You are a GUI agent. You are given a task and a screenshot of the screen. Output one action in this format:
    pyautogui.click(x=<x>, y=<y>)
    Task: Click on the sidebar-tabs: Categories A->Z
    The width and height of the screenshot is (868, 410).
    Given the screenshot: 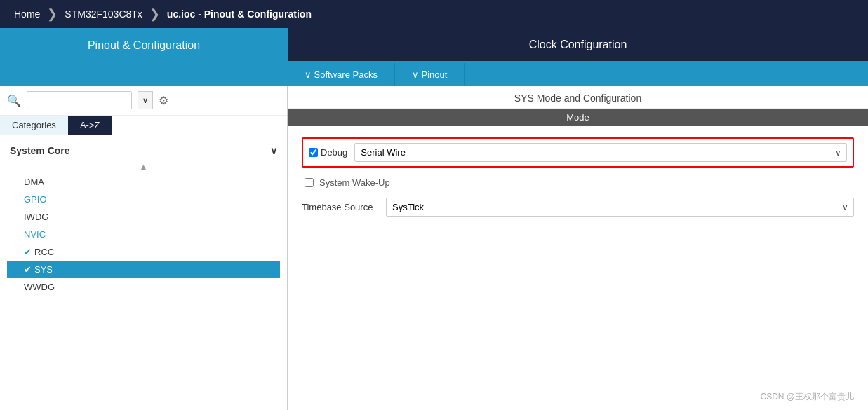 What is the action you would take?
    pyautogui.click(x=143, y=125)
    